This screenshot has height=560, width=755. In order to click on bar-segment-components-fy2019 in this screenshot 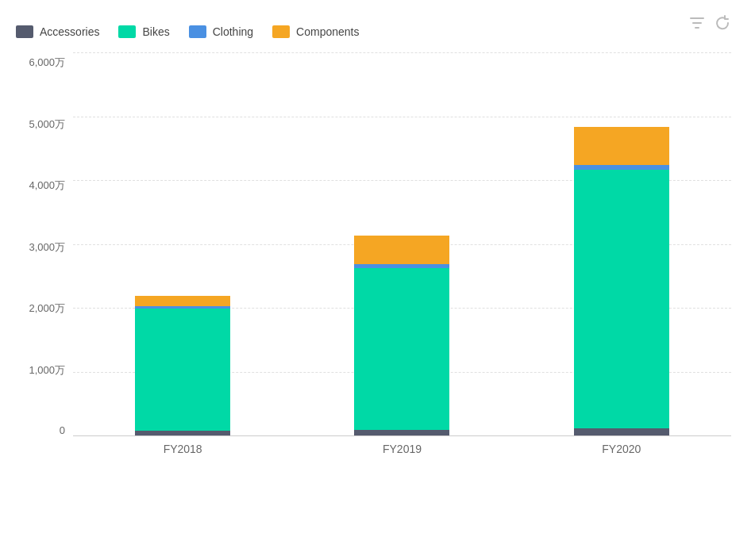, I will do `click(402, 251)`.